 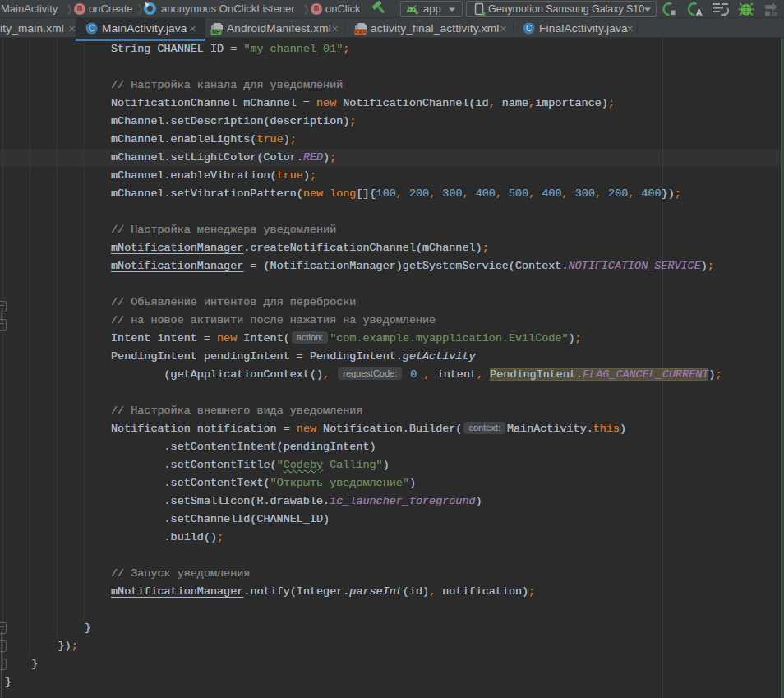 I want to click on svg-text: MF, so click(x=217, y=31).